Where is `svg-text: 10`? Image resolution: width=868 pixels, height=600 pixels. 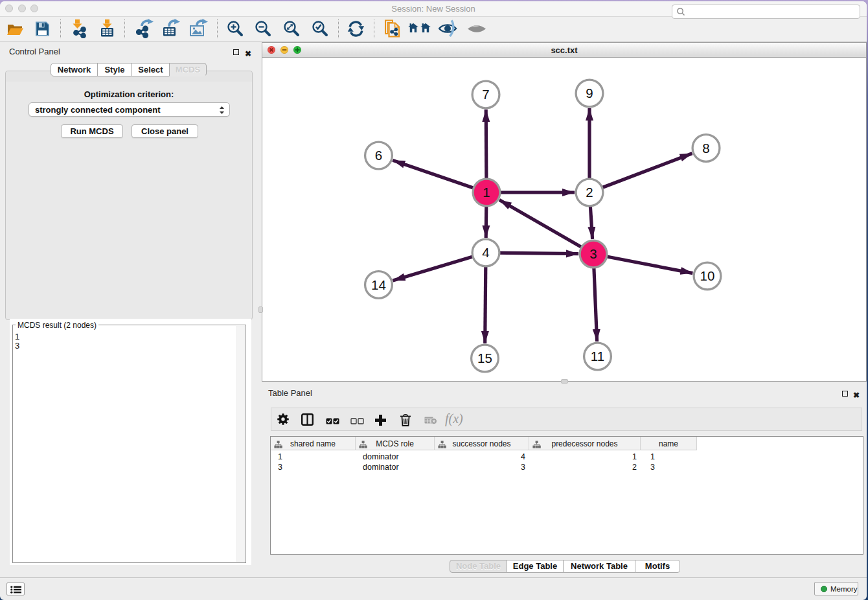 svg-text: 10 is located at coordinates (707, 276).